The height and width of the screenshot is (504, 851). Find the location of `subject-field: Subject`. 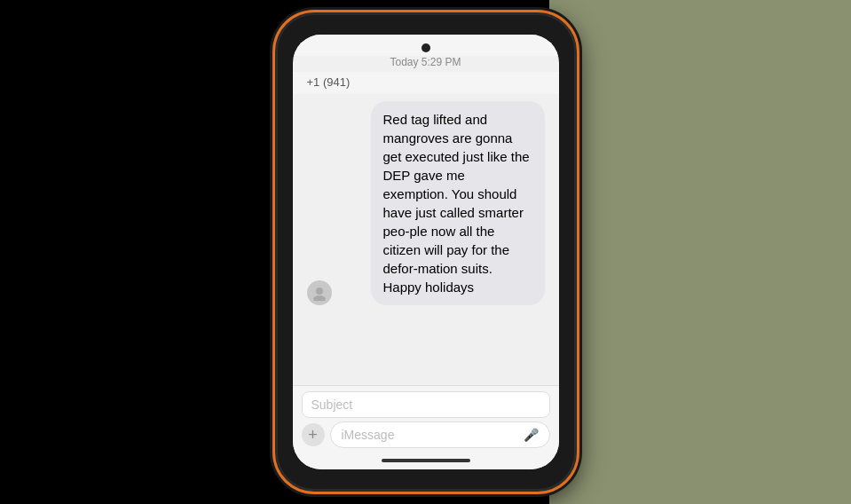

subject-field: Subject is located at coordinates (426, 405).